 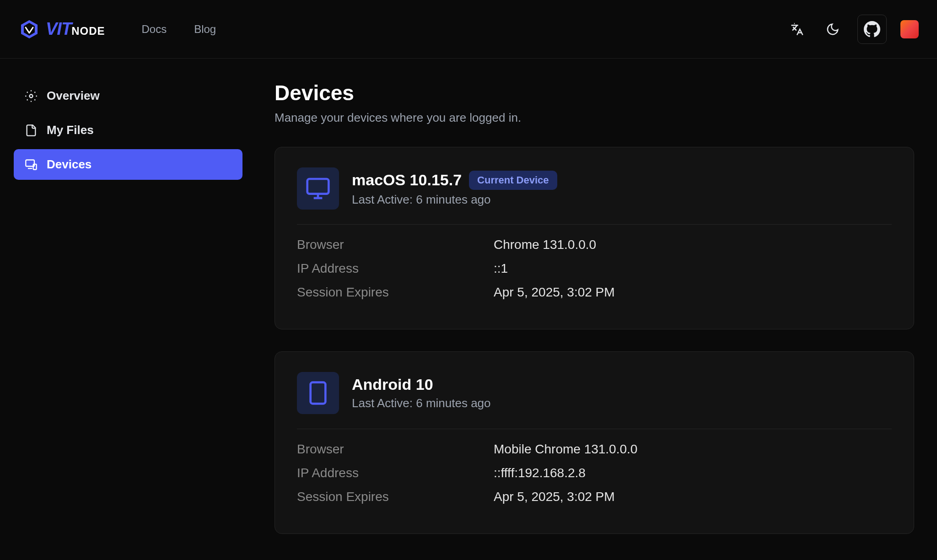 I want to click on files-icon, so click(x=31, y=130).